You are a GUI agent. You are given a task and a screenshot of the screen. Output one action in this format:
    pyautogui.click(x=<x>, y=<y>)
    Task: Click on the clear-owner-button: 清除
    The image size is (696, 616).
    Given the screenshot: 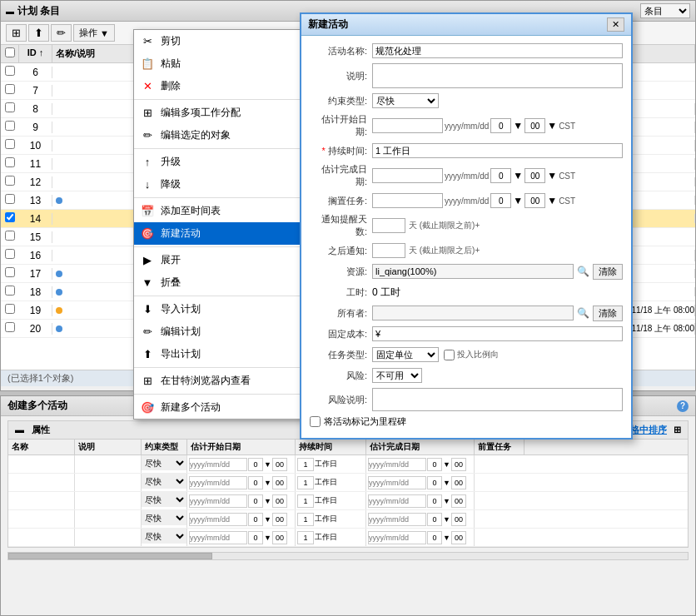 What is the action you would take?
    pyautogui.click(x=608, y=313)
    